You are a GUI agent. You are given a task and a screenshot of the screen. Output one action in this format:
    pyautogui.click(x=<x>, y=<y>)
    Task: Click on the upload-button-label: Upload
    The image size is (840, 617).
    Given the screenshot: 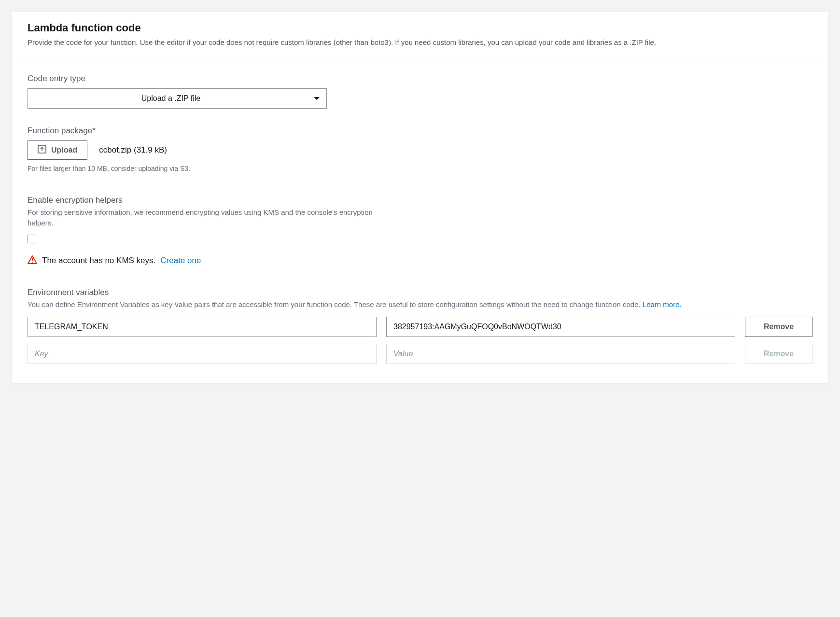 What is the action you would take?
    pyautogui.click(x=64, y=150)
    